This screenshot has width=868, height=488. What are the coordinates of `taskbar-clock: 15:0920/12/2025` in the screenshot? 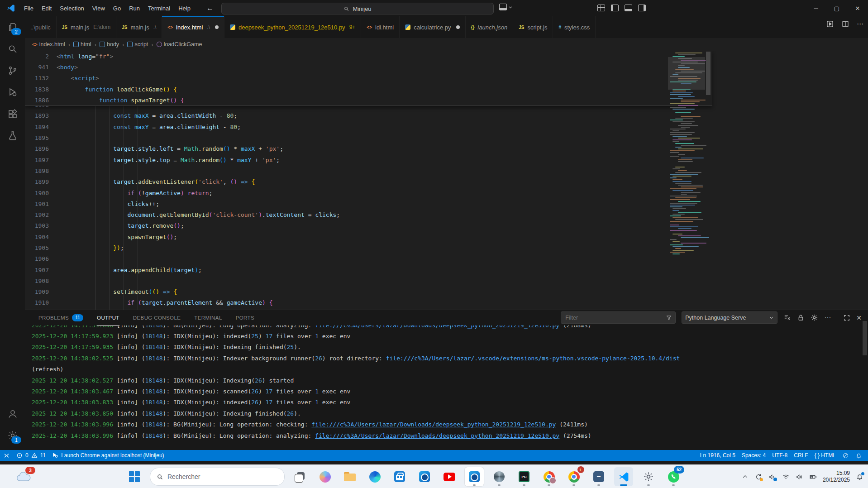 It's located at (836, 477).